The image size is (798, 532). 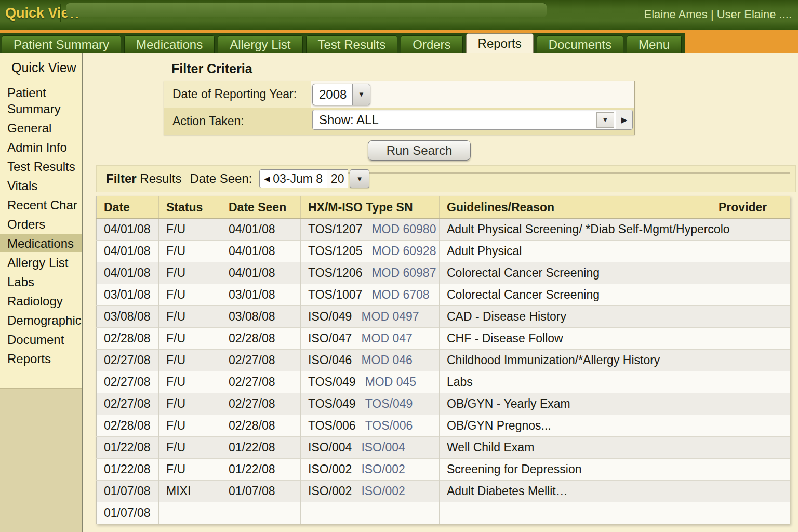 What do you see at coordinates (444, 295) in the screenshot?
I see `table-row: 03/01/08F/U03/01/08TOS/1007MOD 6708Color…` at bounding box center [444, 295].